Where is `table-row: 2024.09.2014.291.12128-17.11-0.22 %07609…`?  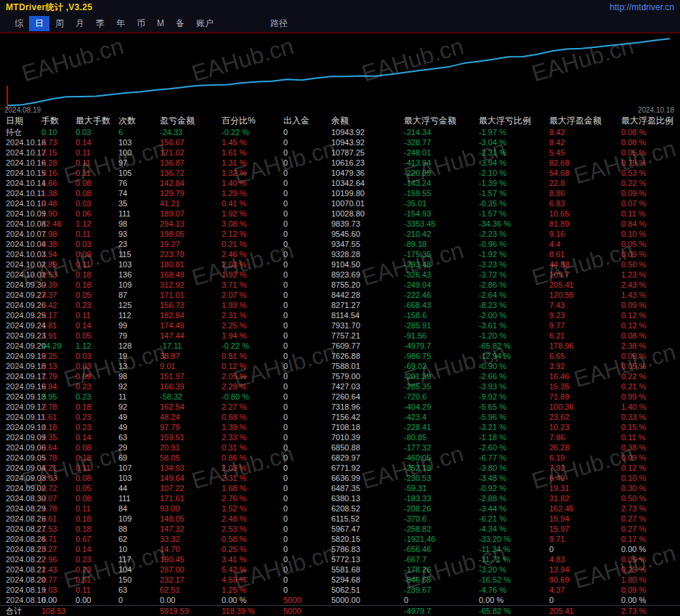
table-row: 2024.09.2014.291.12128-17.11-0.22 %07609… is located at coordinates (340, 346).